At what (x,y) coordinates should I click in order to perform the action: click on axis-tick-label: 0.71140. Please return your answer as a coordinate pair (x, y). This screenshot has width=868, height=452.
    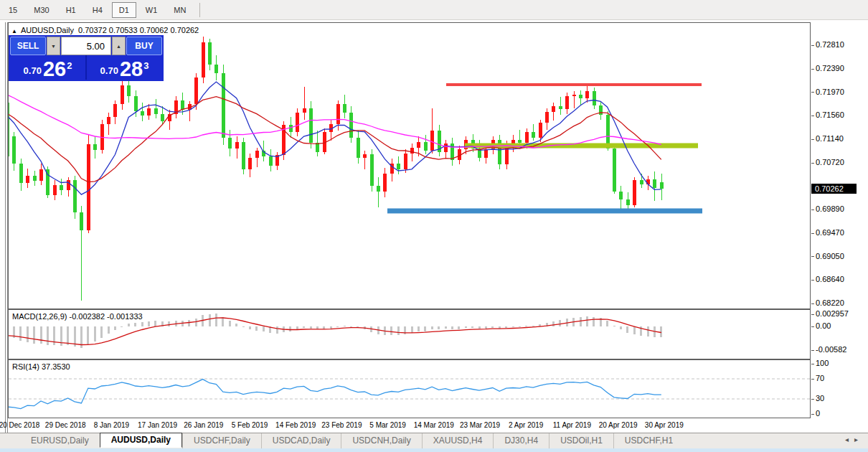
    Looking at the image, I should click on (828, 138).